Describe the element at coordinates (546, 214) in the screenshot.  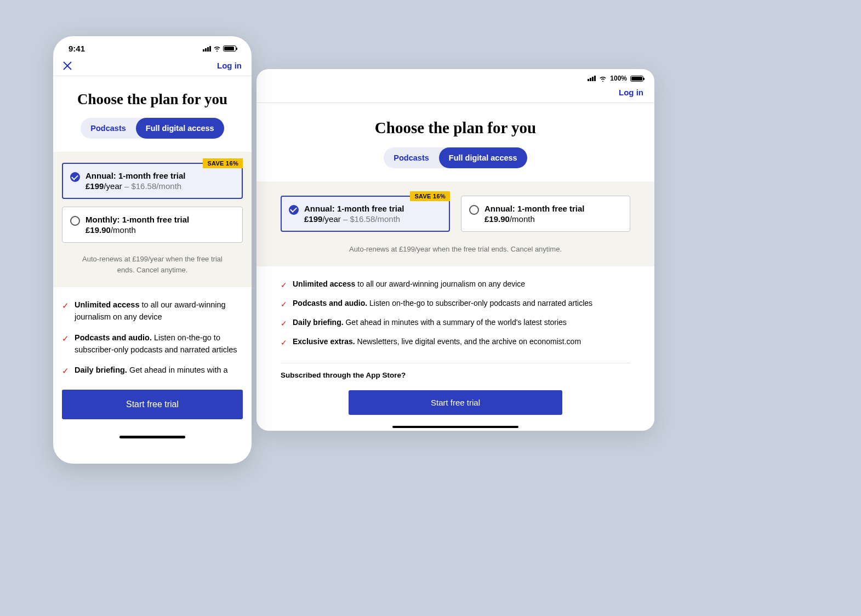
I see `plan-card-secondary: Annual: 1-month free trial £19.90/month` at that location.